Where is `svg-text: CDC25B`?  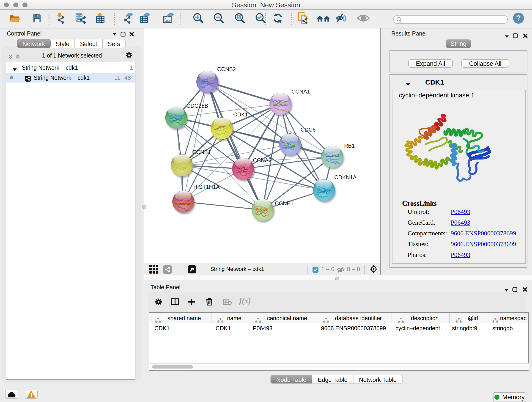
svg-text: CDC25B is located at coordinates (197, 106).